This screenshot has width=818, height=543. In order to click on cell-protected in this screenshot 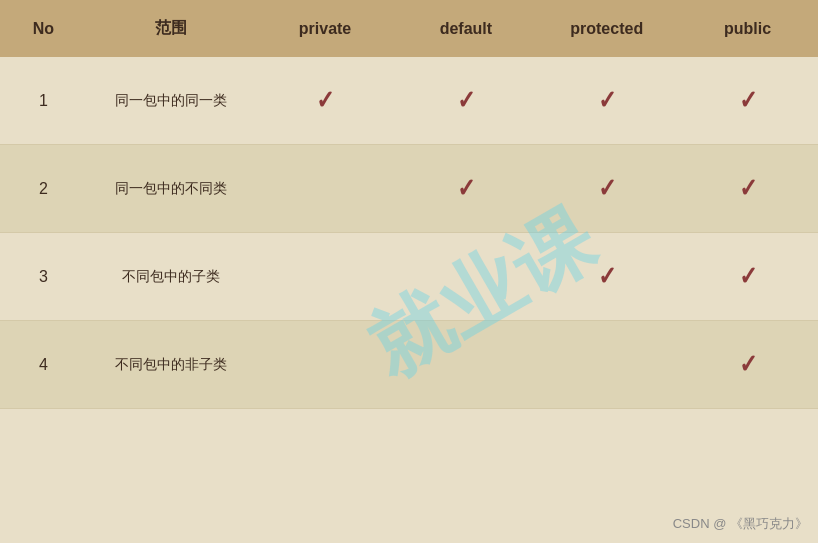, I will do `click(606, 365)`.